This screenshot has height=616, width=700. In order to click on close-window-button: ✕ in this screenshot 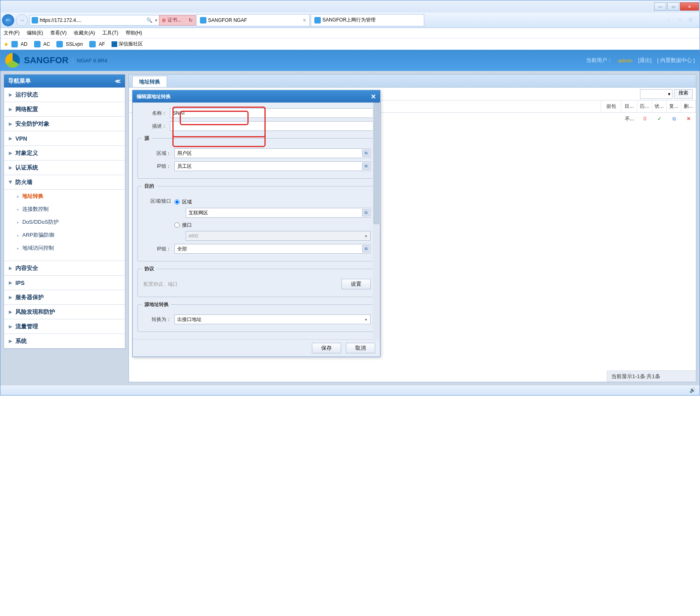, I will do `click(689, 6)`.